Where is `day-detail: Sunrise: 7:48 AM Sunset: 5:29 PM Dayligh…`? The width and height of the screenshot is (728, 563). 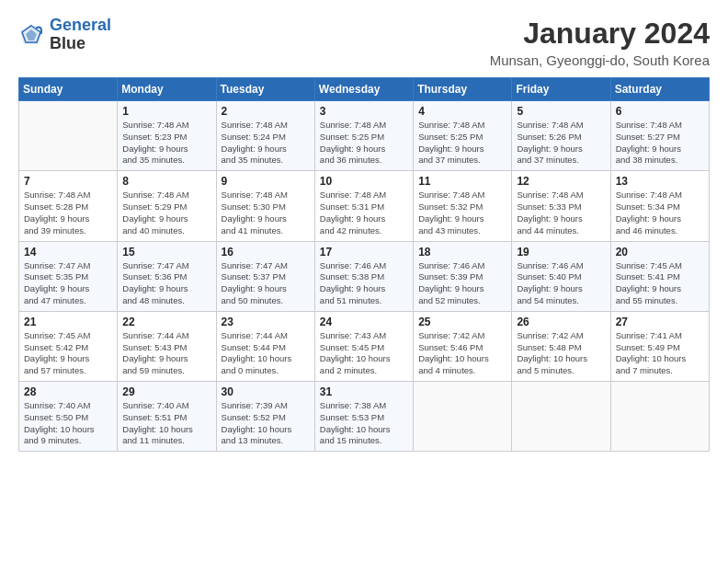
day-detail: Sunrise: 7:48 AM Sunset: 5:29 PM Dayligh… is located at coordinates (167, 213).